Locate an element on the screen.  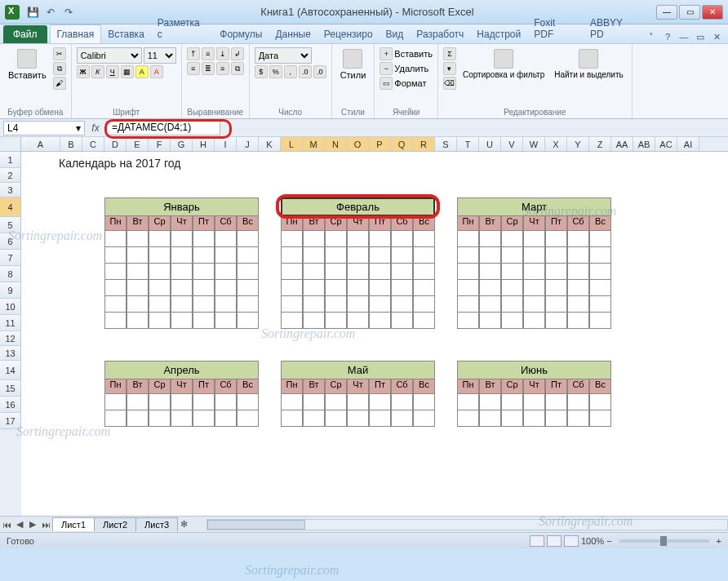
tab-insert: Вставка is located at coordinates (126, 34).